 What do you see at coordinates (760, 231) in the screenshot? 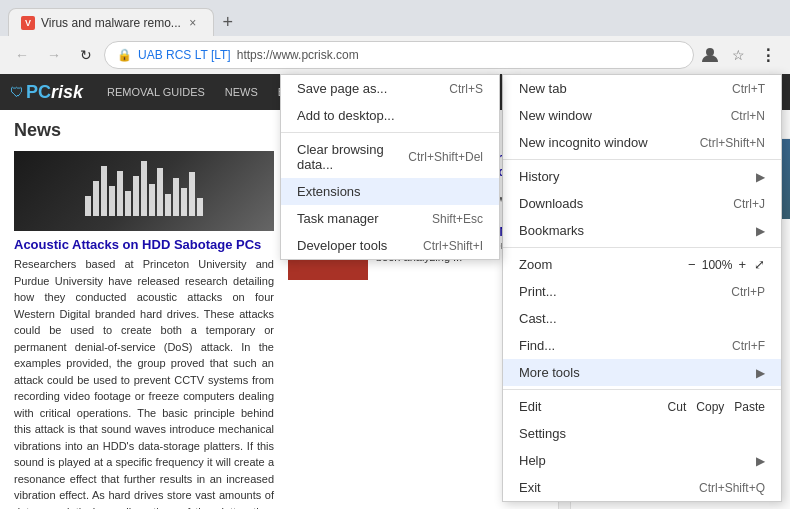
I see `menu-arrow-bookmarks: ▶` at bounding box center [760, 231].